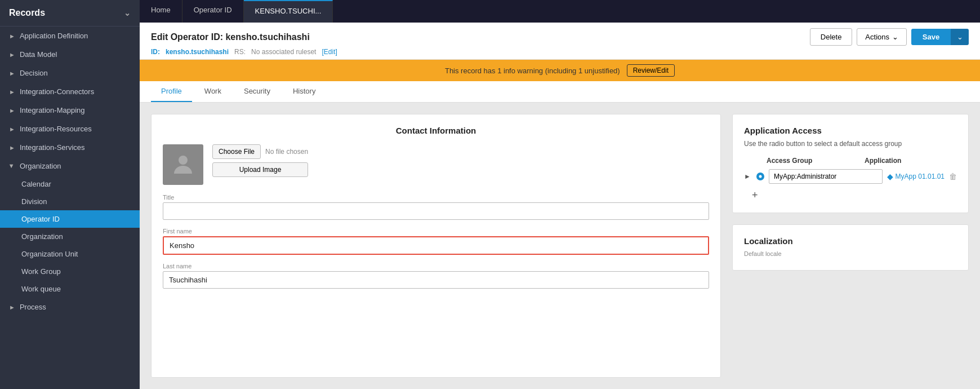  I want to click on sidebar-item-integration-services: ► Integration-Services, so click(70, 148).